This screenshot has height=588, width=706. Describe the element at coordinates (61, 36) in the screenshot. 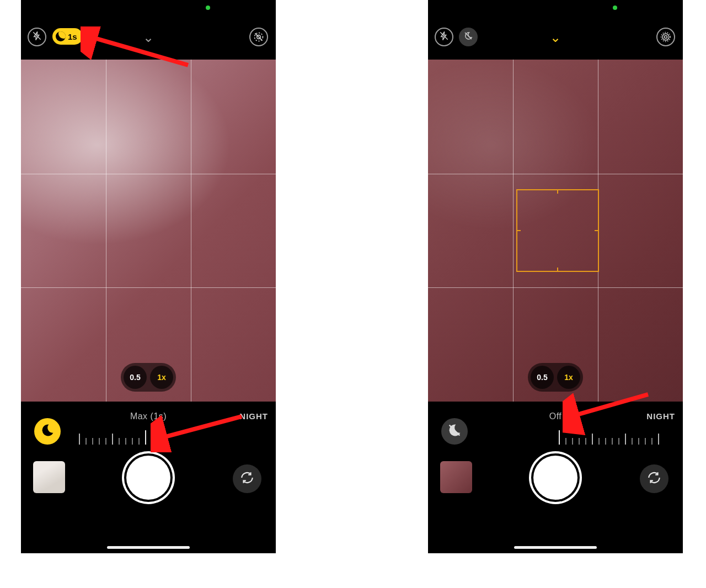

I see `moon-icon` at that location.